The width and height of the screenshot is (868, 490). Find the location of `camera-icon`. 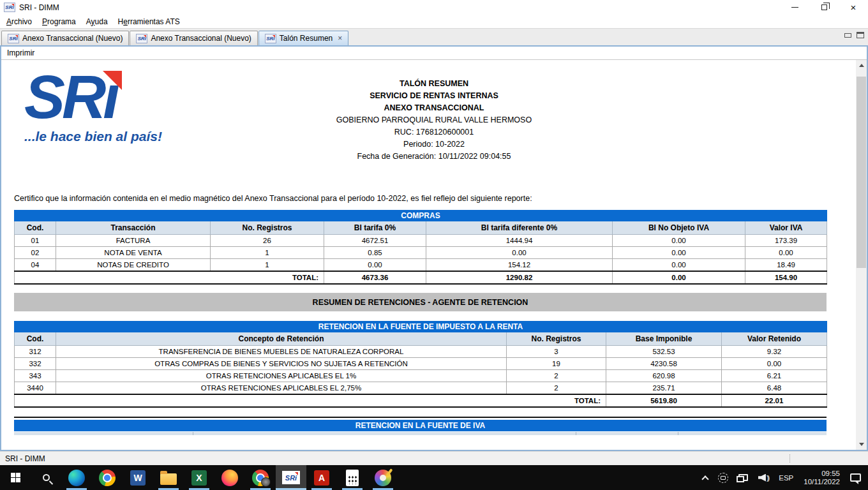

camera-icon is located at coordinates (723, 478).